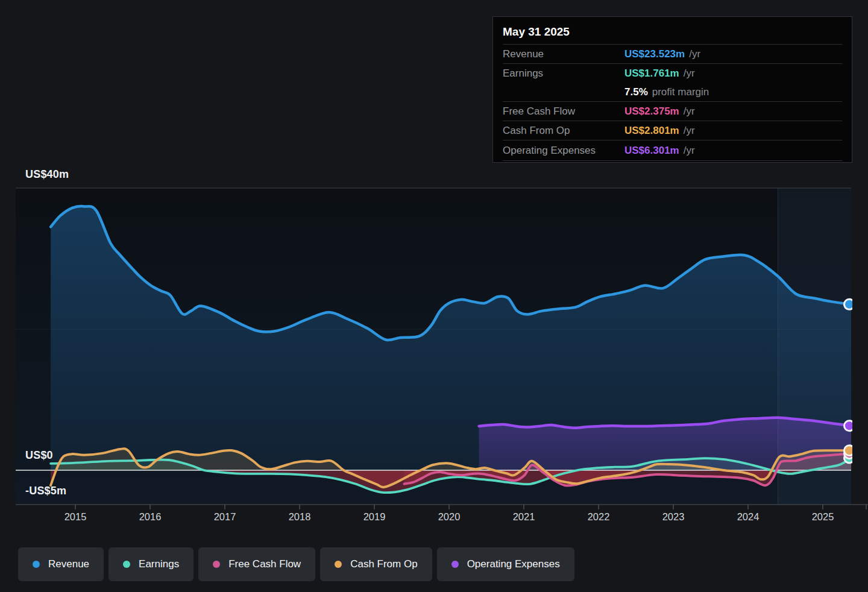 The image size is (868, 592). I want to click on x-axis-label-2024: 2024, so click(748, 517).